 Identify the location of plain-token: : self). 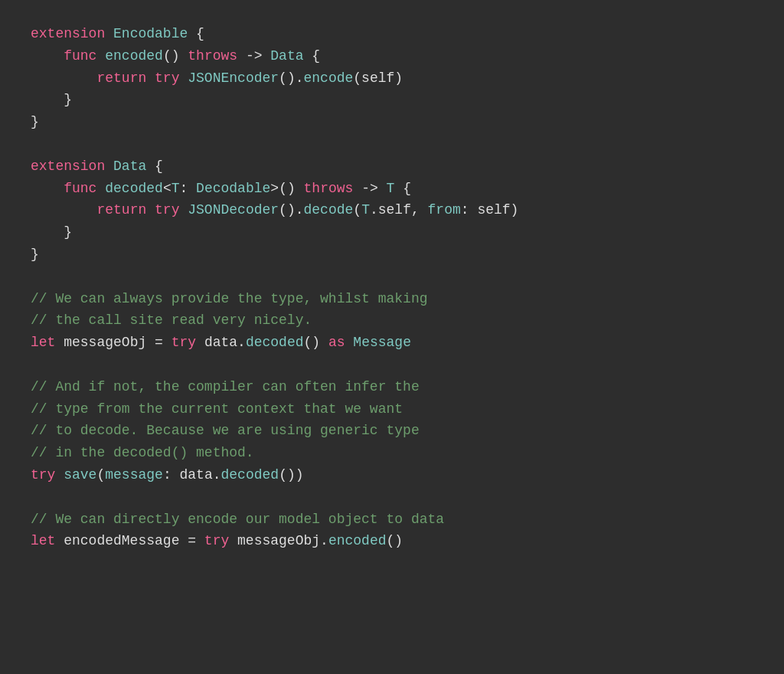
(490, 210).